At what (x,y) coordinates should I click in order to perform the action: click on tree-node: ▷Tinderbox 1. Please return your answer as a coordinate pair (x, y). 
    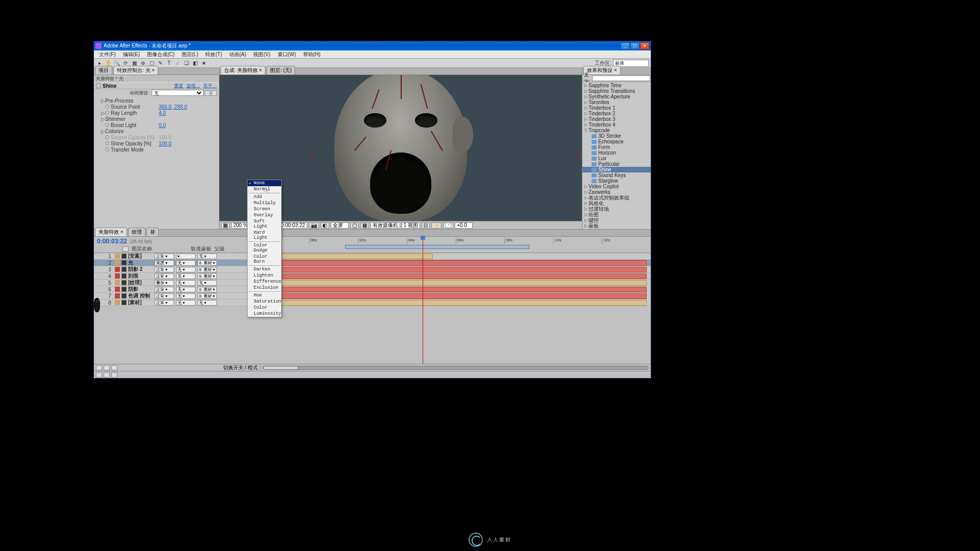
    Looking at the image, I should click on (617, 108).